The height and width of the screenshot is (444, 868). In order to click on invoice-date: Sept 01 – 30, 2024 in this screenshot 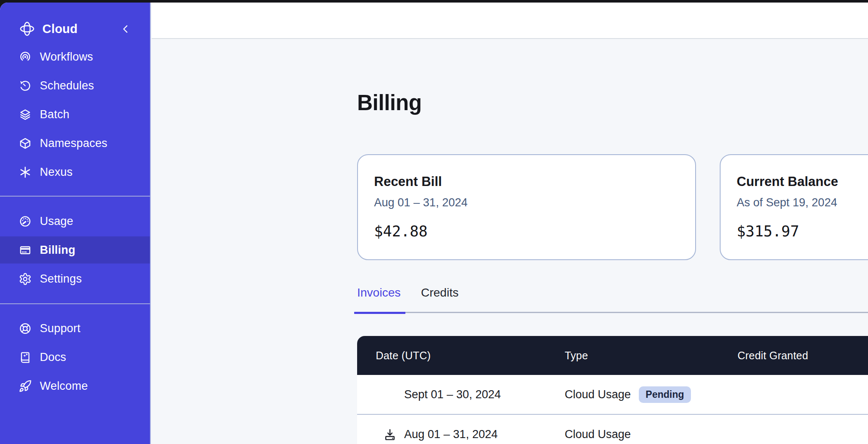, I will do `click(452, 395)`.